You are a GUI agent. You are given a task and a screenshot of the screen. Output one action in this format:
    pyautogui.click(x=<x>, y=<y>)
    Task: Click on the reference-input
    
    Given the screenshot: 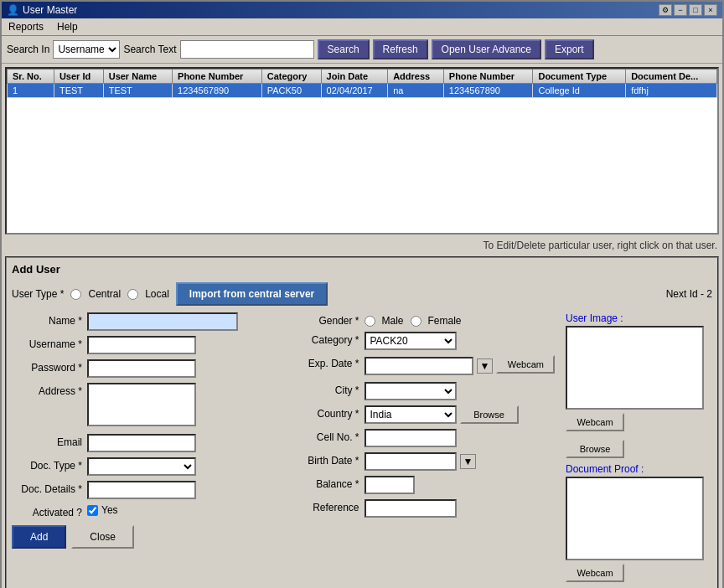 What is the action you would take?
    pyautogui.click(x=411, y=508)
    